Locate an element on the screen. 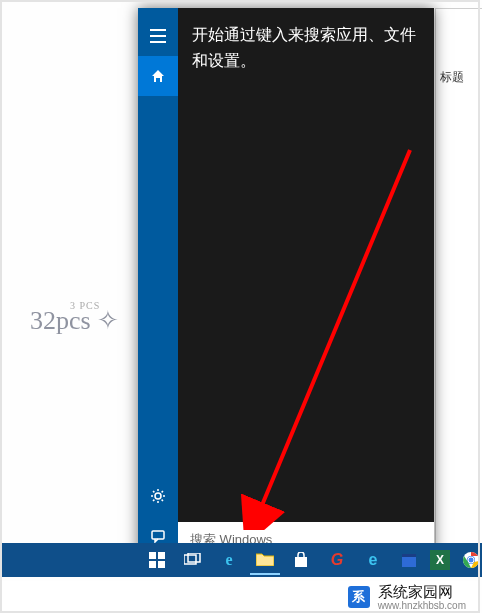  watermark-url-text: www.hnzkhbsb.com is located at coordinates (422, 606).